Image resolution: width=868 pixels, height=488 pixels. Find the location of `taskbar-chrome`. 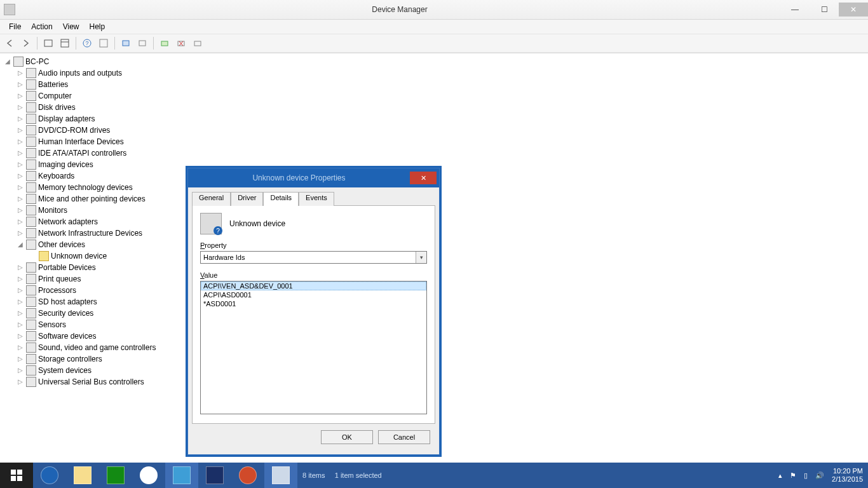

taskbar-chrome is located at coordinates (149, 475).